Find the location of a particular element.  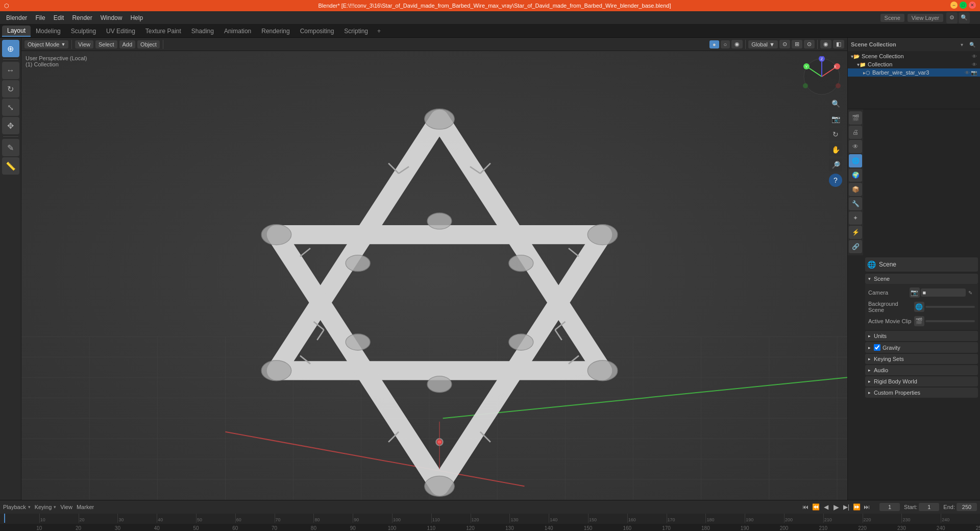

outliner-item-collection: ▾ 📁 Collection 👁 is located at coordinates (914, 64).